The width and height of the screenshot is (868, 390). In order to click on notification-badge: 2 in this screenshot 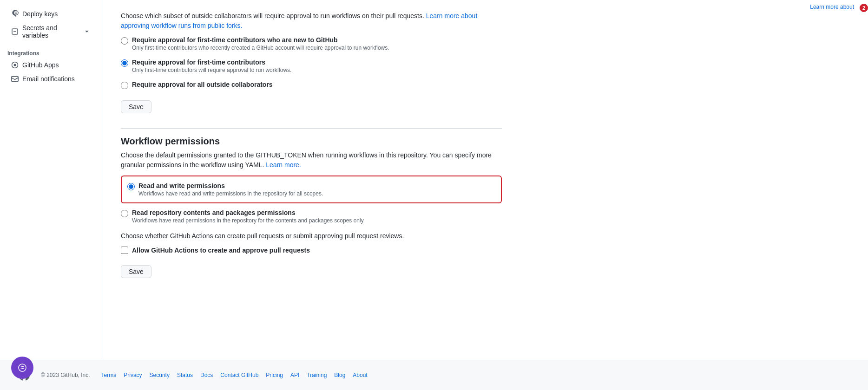, I will do `click(864, 8)`.